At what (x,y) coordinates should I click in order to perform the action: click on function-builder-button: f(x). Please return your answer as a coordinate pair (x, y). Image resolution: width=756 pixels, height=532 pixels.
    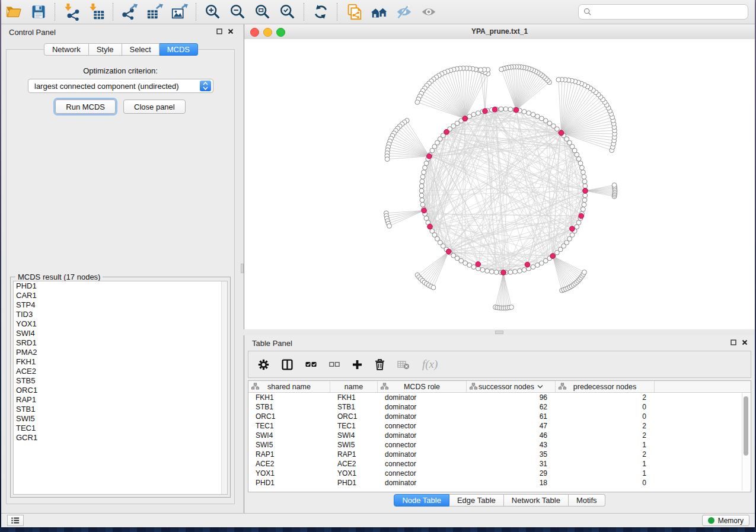
    Looking at the image, I should click on (430, 364).